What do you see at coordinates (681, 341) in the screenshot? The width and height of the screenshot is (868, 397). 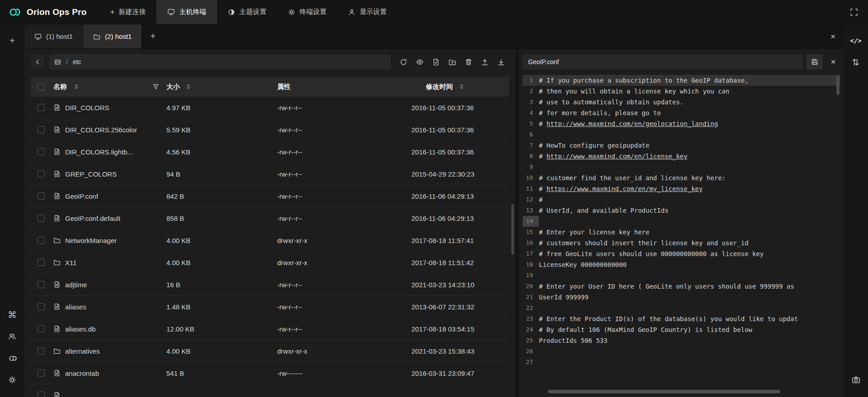 I see `editor-line: 25 ProductIds 506 533` at bounding box center [681, 341].